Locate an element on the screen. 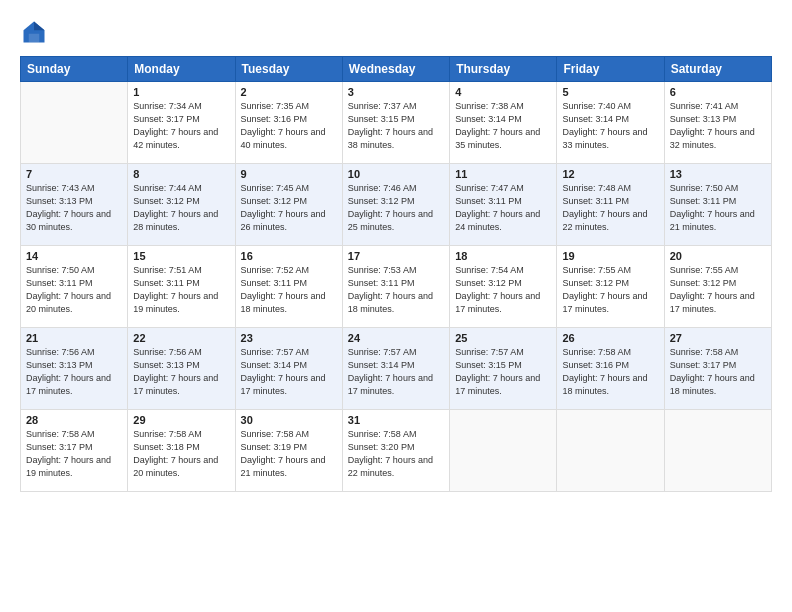  calendar-cell: 6Sunrise: 7:41 AMSunset: 3:13 PMDaylight… is located at coordinates (718, 123).